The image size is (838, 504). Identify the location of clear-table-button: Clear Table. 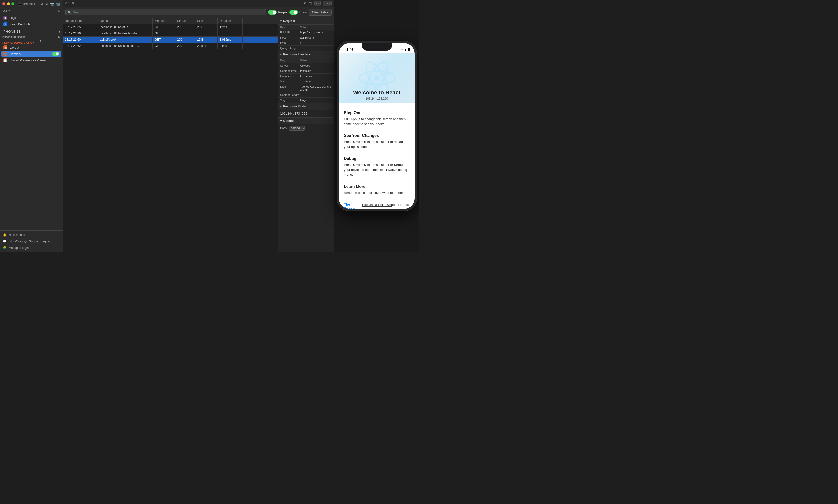
(320, 12).